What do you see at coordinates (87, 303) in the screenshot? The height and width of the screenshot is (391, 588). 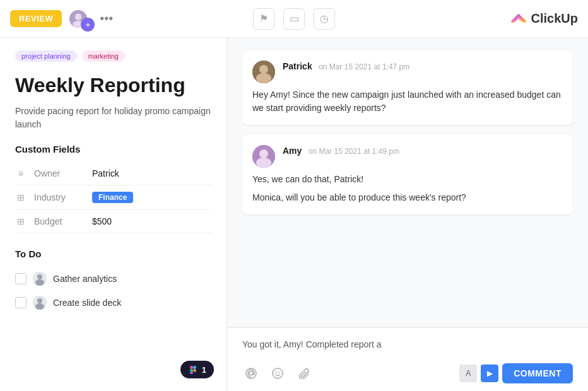 I see `todo-text-slide: Create slide deck` at bounding box center [87, 303].